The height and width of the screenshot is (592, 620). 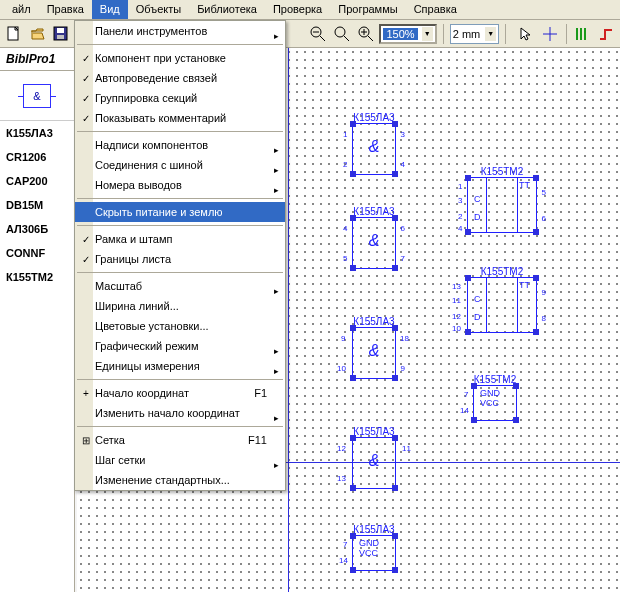 I want to click on cursor-icon, so click(x=526, y=34).